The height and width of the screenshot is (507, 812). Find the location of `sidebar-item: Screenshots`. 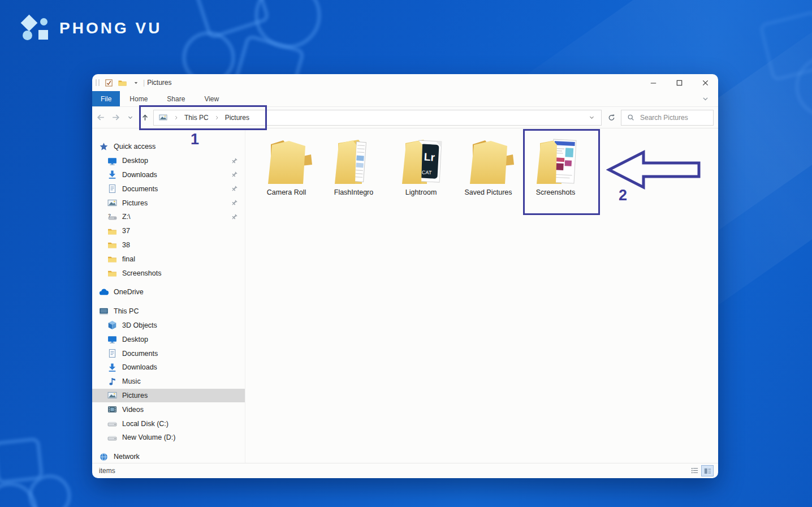

sidebar-item: Screenshots is located at coordinates (169, 273).